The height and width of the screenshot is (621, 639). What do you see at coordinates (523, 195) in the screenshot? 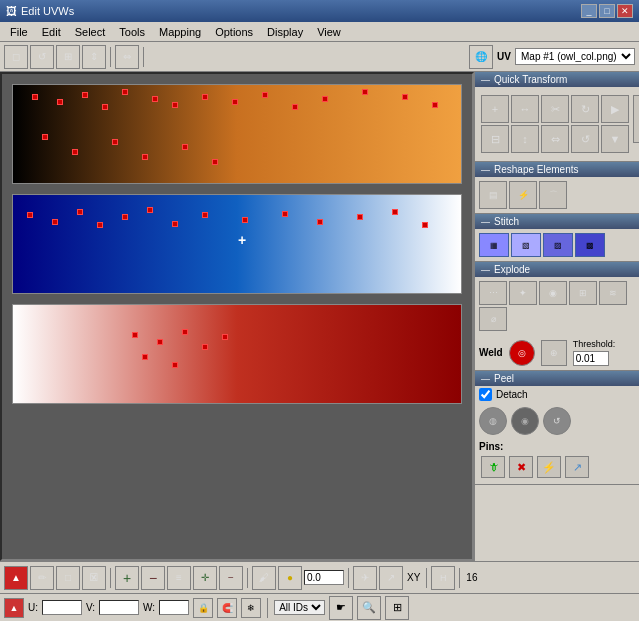
I see `reshape-btn-2: ⚡` at bounding box center [523, 195].